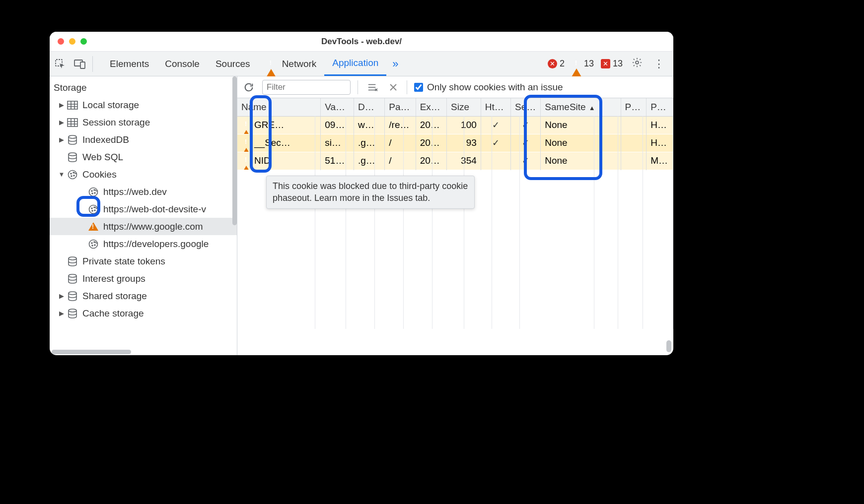 Image resolution: width=864 pixels, height=504 pixels. What do you see at coordinates (495, 87) in the screenshot?
I see `only-issues-label: Only show cookies with an issue` at bounding box center [495, 87].